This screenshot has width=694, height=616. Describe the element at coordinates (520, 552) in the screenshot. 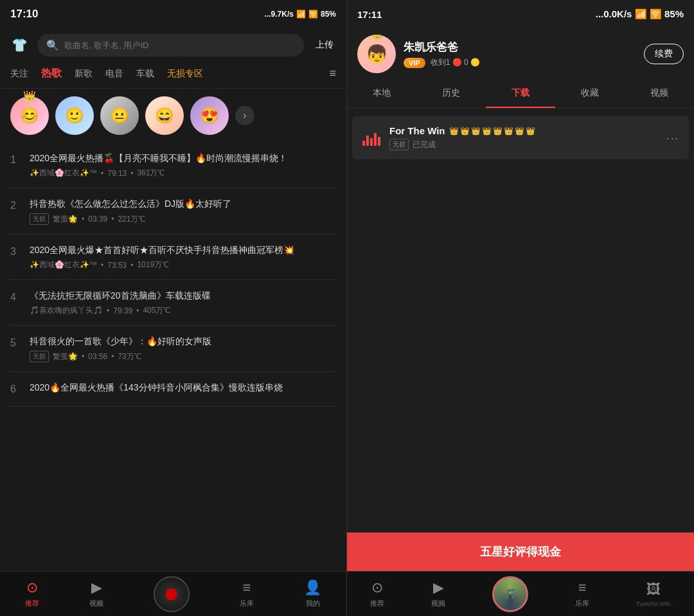

I see `five-star-banner: 五星好评得现金` at that location.